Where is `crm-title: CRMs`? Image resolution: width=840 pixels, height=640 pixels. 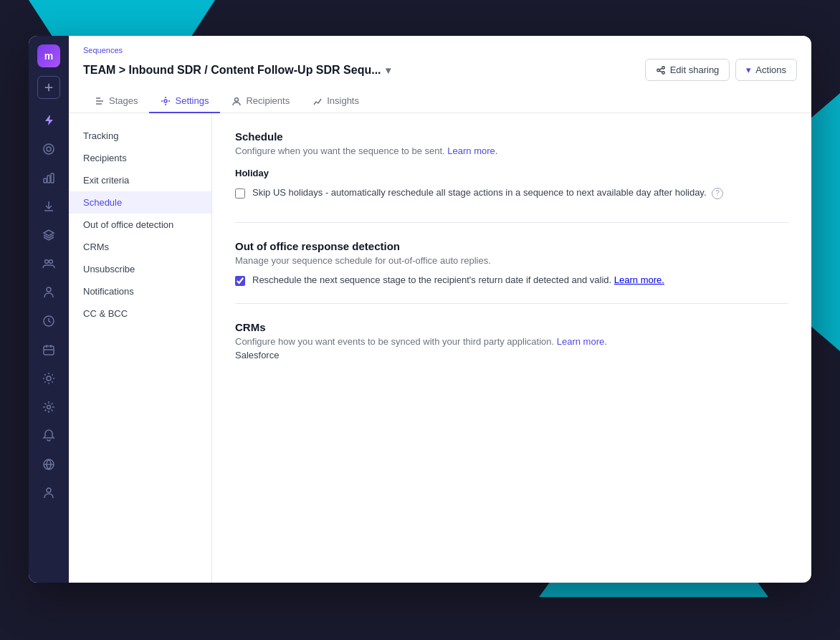 crm-title: CRMs is located at coordinates (512, 327).